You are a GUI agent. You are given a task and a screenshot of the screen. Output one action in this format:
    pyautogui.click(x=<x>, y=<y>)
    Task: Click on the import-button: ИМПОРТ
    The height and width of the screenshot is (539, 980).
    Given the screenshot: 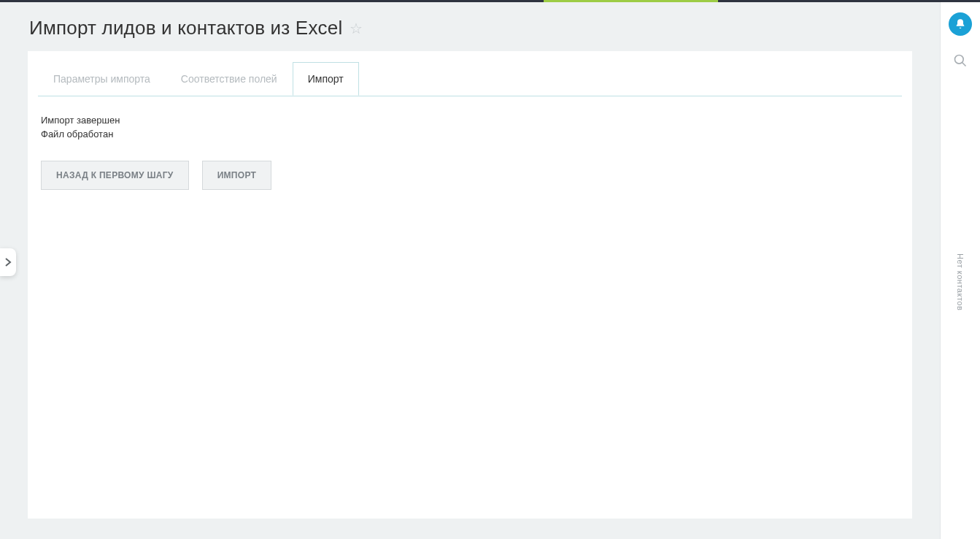 What is the action you would take?
    pyautogui.click(x=237, y=175)
    